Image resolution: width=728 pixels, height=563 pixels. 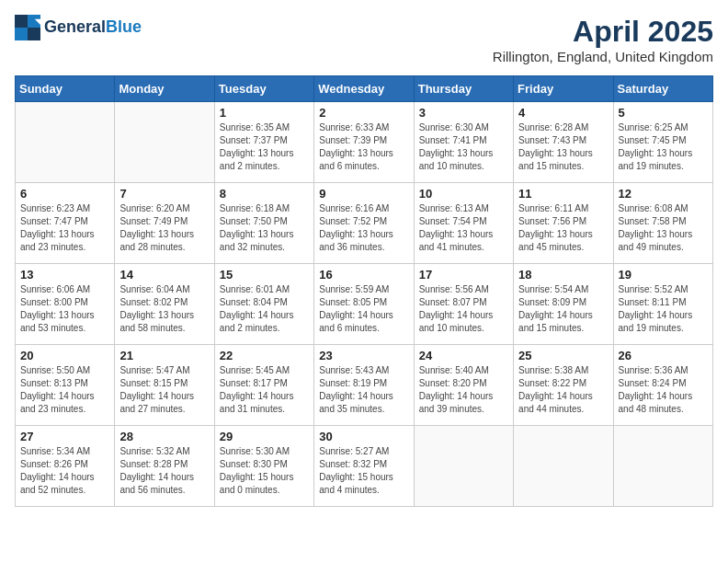 I want to click on calendar-week-row: 20Sunrise: 5:50 AM Sunset: 8:13 PM Dayli…, so click(x=364, y=385).